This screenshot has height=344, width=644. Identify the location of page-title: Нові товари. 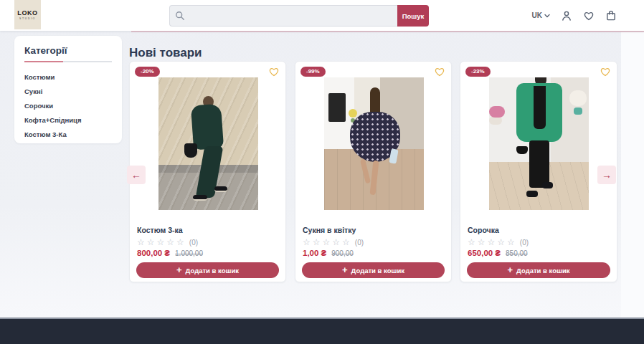
(166, 53).